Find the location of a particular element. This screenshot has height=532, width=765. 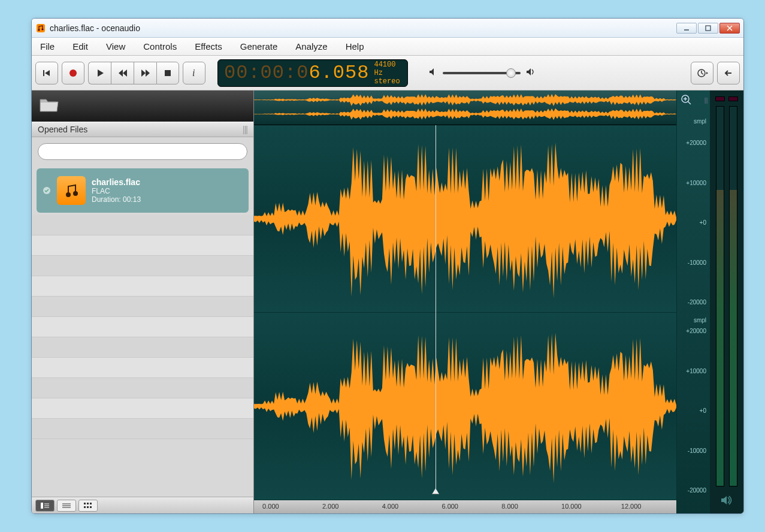

volume-thumb is located at coordinates (511, 73).